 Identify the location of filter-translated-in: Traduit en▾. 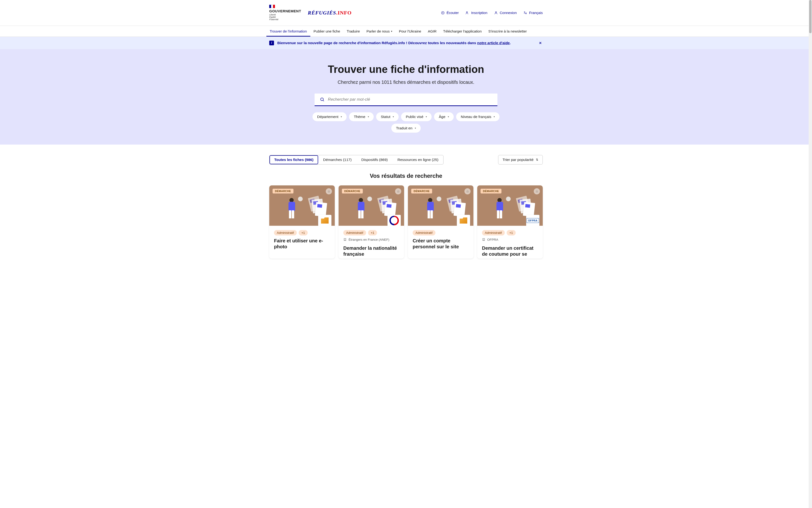
(406, 128).